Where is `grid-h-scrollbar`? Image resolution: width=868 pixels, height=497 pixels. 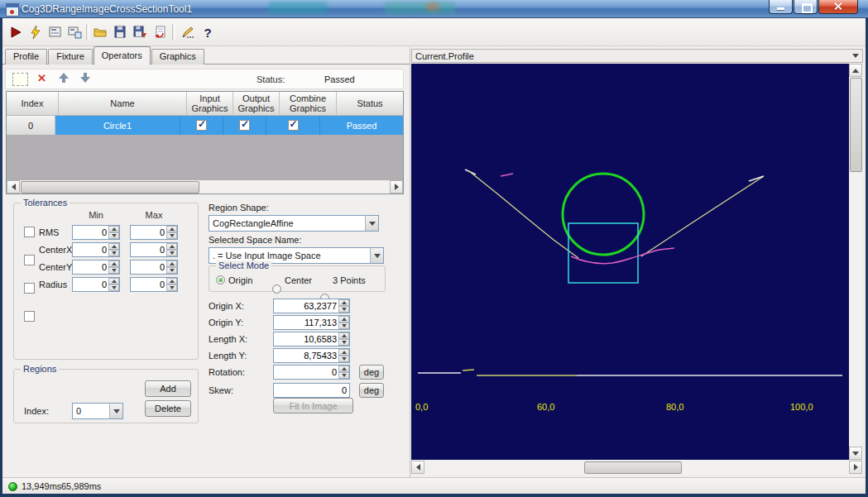
grid-h-scrollbar is located at coordinates (205, 187).